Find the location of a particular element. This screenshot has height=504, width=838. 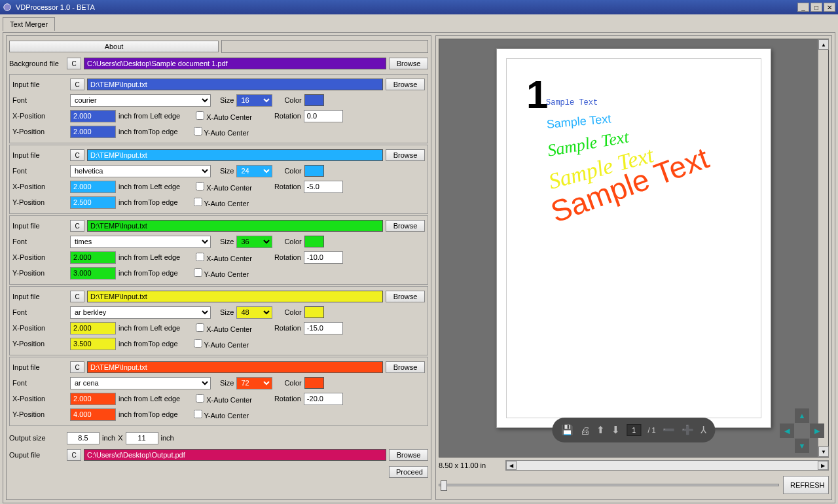

output-width-field is located at coordinates (83, 439).